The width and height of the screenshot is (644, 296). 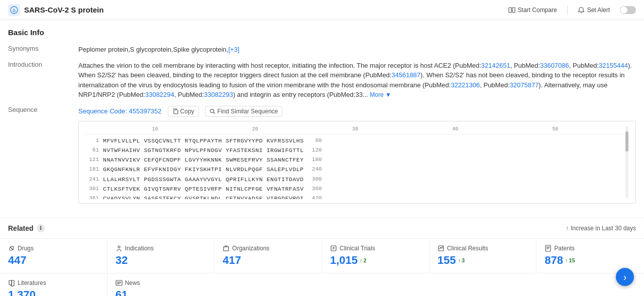 I want to click on stats-clinical-results: Clinical Results 155 ↑ 3, so click(x=483, y=256).